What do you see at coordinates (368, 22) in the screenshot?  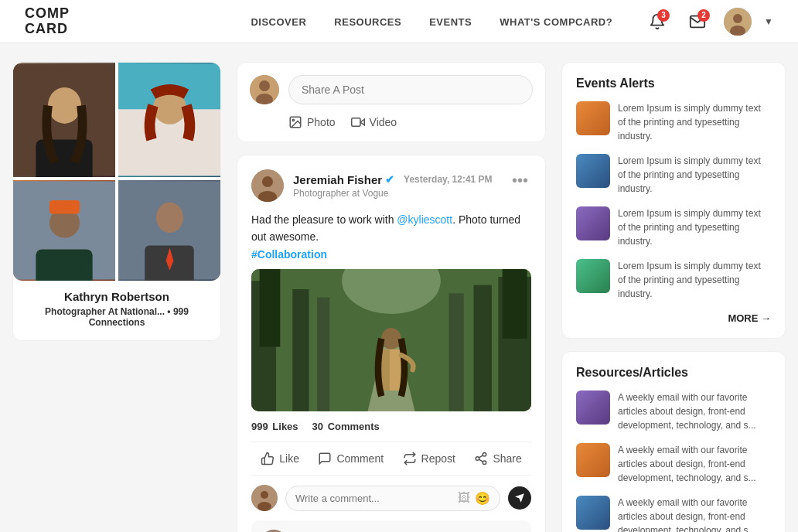 I see `nav-resources: RESOURCES` at bounding box center [368, 22].